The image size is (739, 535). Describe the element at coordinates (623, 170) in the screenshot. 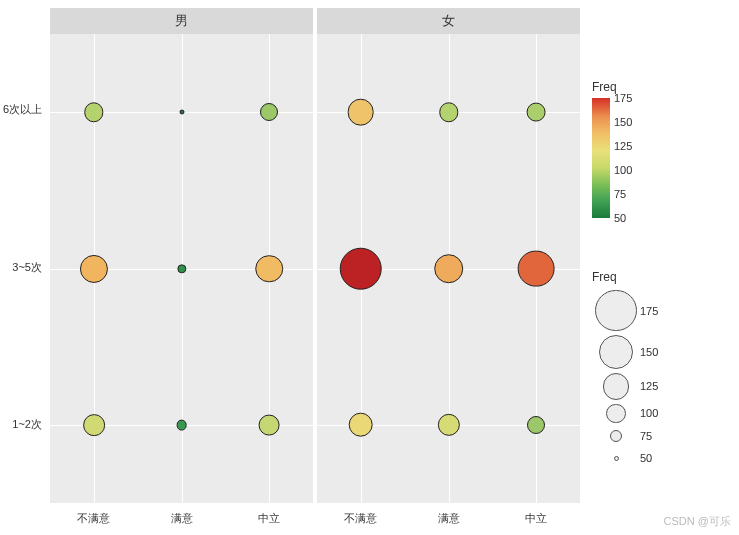

I see `colorbar-tick: 100` at that location.